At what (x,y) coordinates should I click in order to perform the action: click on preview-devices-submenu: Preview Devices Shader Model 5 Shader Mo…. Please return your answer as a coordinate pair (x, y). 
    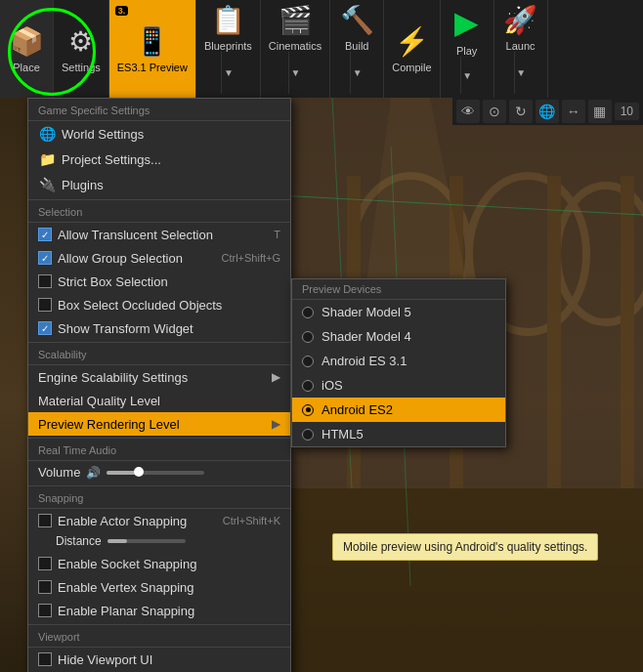
    Looking at the image, I should click on (399, 363).